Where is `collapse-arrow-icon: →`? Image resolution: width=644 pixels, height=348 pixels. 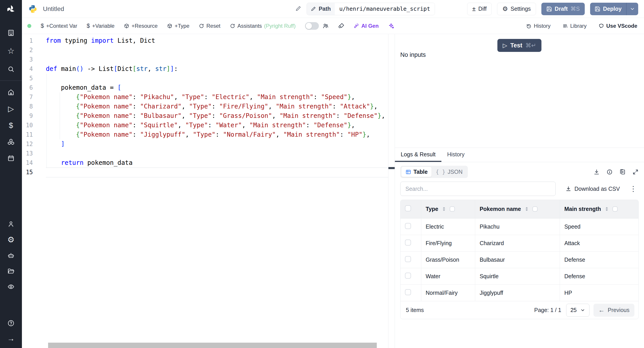 collapse-arrow-icon: → is located at coordinates (11, 338).